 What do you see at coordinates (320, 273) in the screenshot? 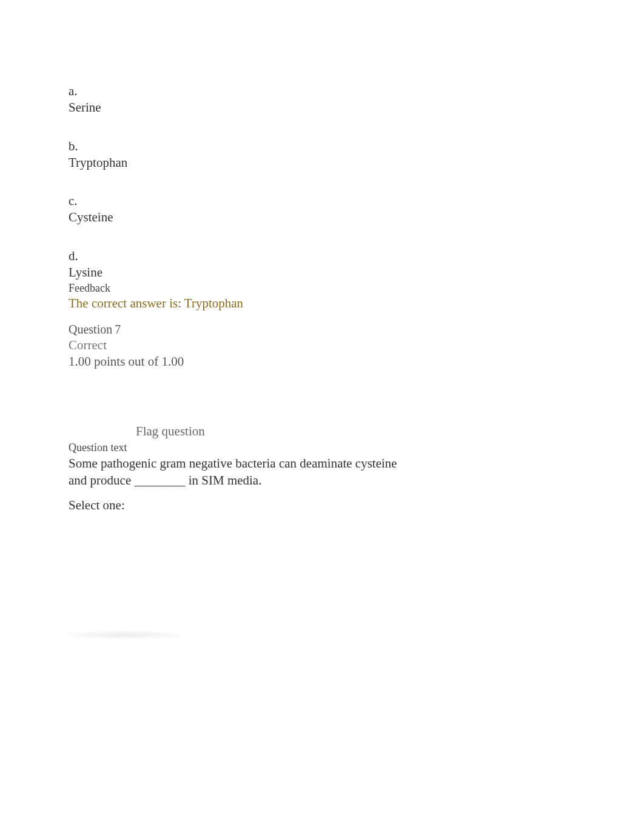
I see `option-text: Lysine` at bounding box center [320, 273].